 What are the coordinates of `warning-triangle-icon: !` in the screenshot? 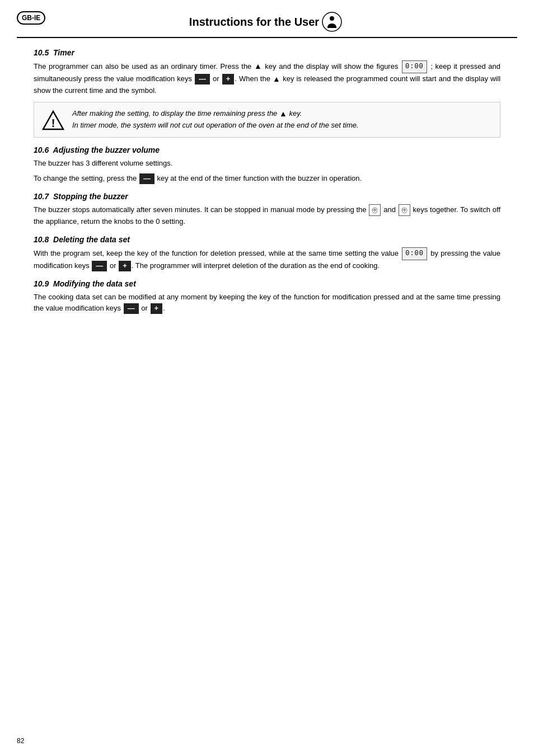 It's located at (53, 120).